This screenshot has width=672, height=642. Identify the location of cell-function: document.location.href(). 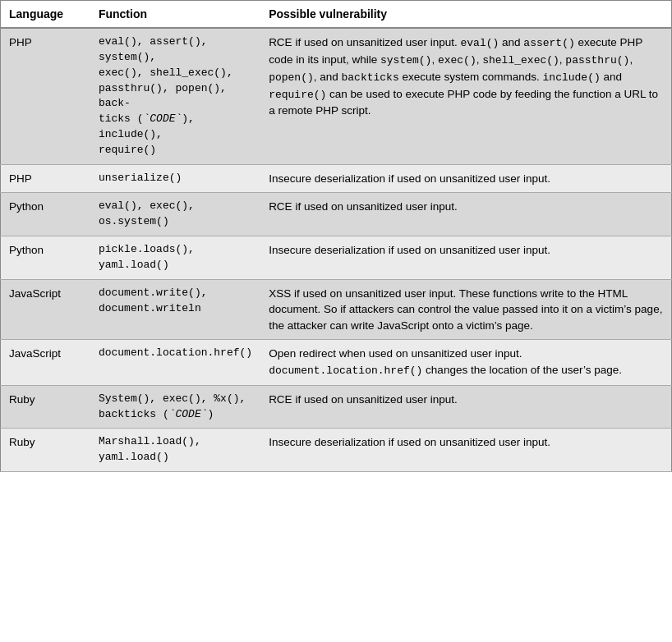
(176, 363).